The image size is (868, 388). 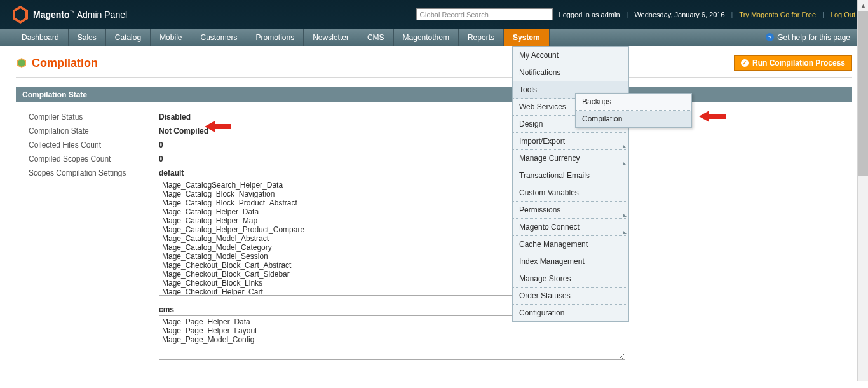 What do you see at coordinates (88, 37) in the screenshot?
I see `menu-sales: Sales` at bounding box center [88, 37].